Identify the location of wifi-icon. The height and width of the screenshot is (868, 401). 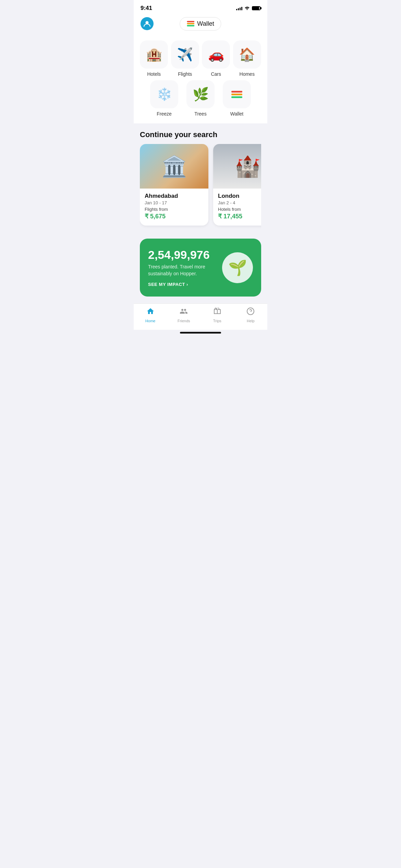
(247, 8).